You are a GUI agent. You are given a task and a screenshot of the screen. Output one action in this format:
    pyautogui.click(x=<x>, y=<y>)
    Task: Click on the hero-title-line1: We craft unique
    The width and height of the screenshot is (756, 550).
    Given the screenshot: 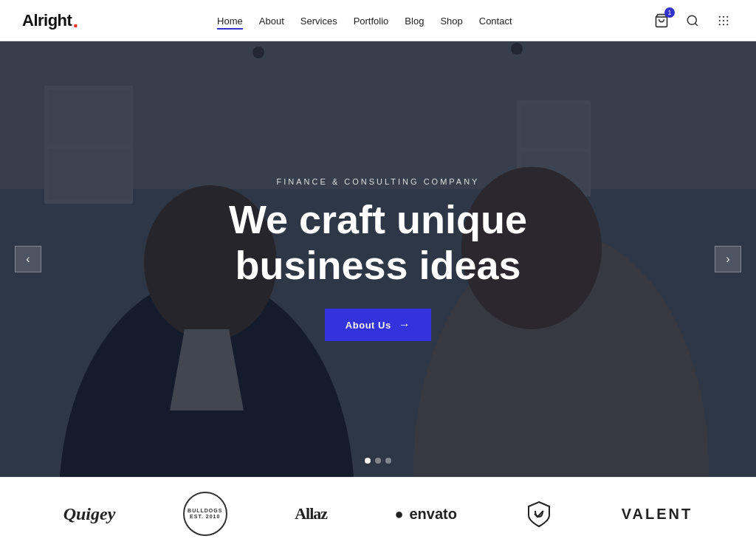 What is the action you would take?
    pyautogui.click(x=378, y=219)
    